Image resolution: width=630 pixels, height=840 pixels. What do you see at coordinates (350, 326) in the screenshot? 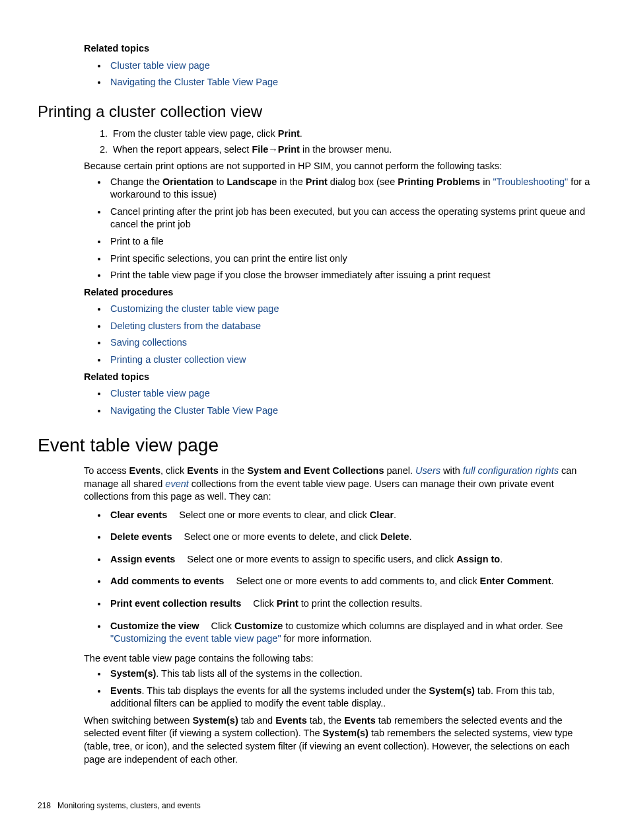
I see `list-item: Deleting clusters from the database` at bounding box center [350, 326].